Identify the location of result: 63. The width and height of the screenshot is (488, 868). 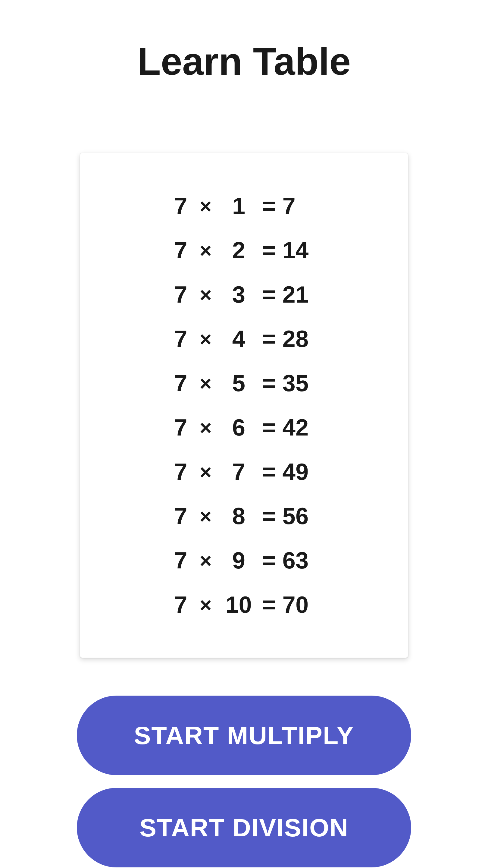
(299, 561).